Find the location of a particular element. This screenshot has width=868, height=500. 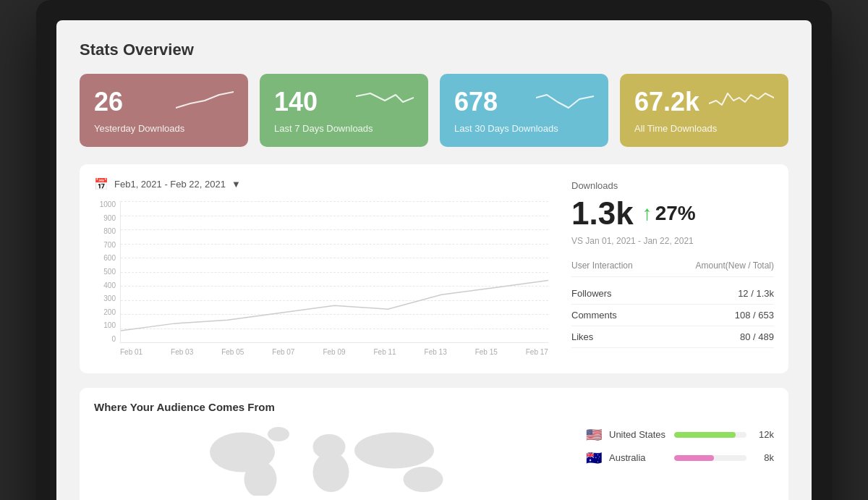

flag-us: 🇺🇸 is located at coordinates (594, 435).